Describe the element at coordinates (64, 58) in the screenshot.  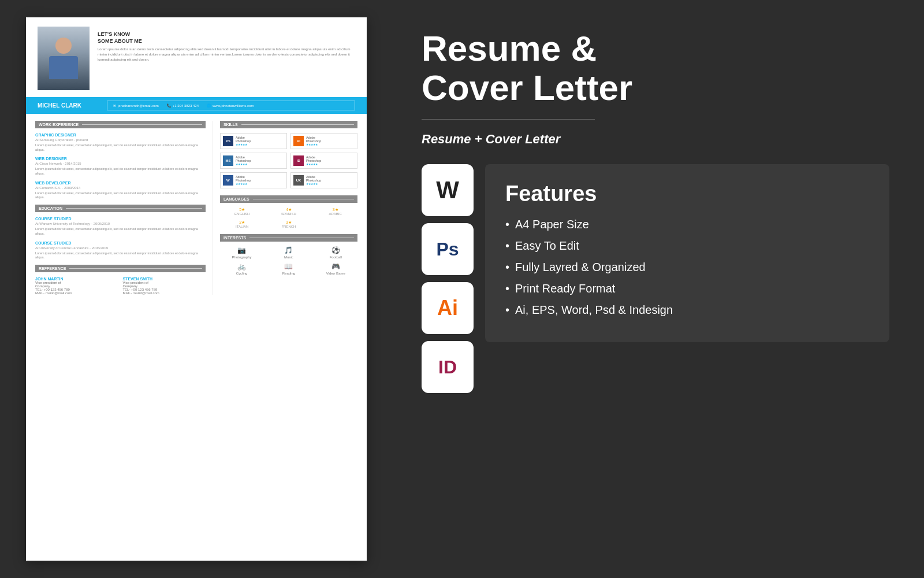
I see `profile-photo` at that location.